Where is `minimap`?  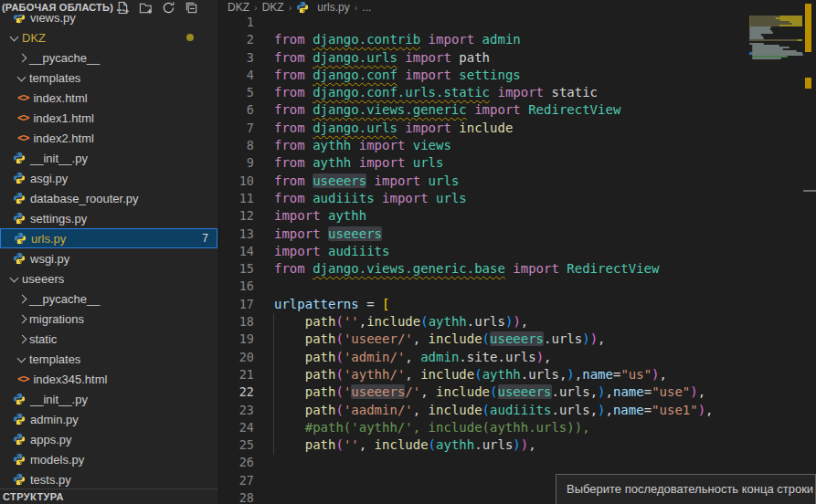 minimap is located at coordinates (776, 64).